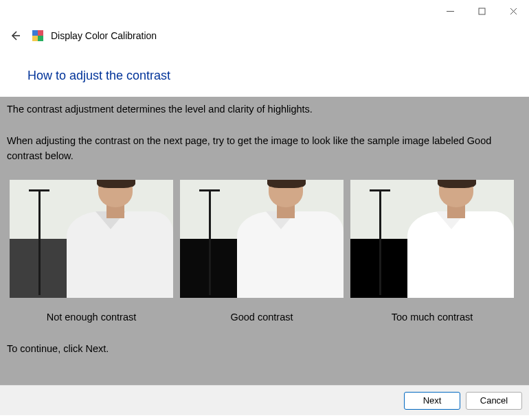 Image resolution: width=529 pixels, height=420 pixels. What do you see at coordinates (432, 239) in the screenshot?
I see `sample-image-too-much` at bounding box center [432, 239].